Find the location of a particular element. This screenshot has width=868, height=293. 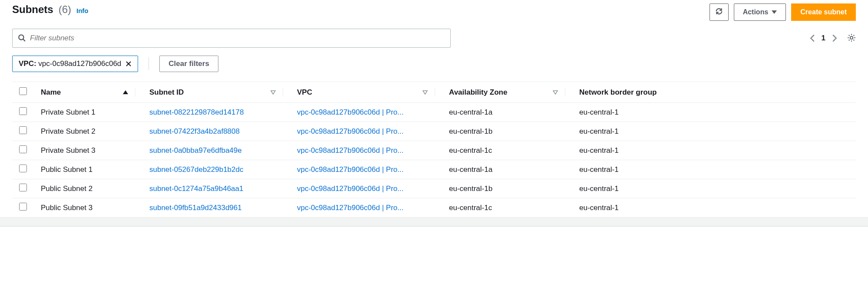

filter-chip-value: vpc-0c98ad127b906c06d is located at coordinates (80, 63).